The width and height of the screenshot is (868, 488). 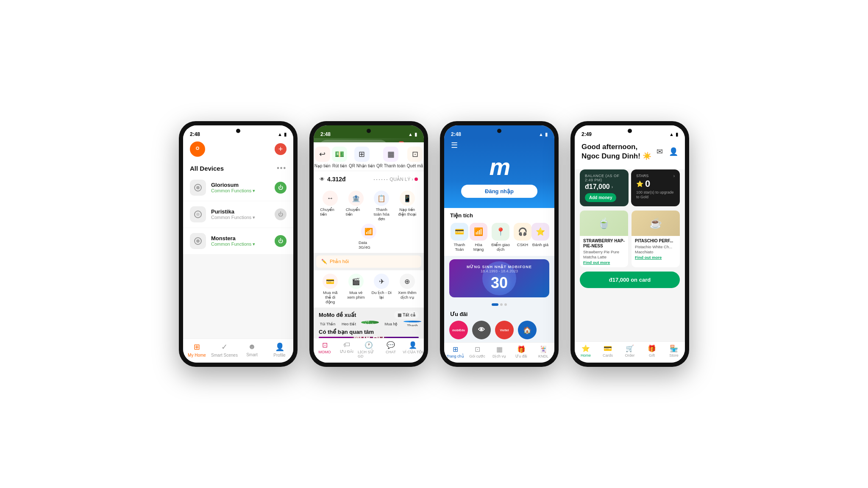 I want to click on p3-offer-logo-2: Viettel, so click(x=504, y=330).